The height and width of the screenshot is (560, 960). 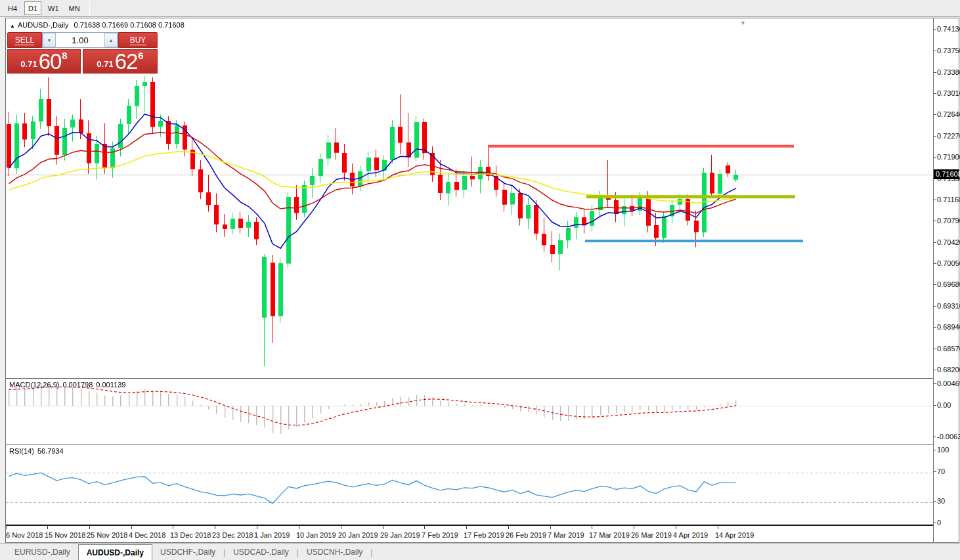 I want to click on macd-indicator-pane: MACD(12,26,9)0.0017980.001139, so click(x=469, y=411).